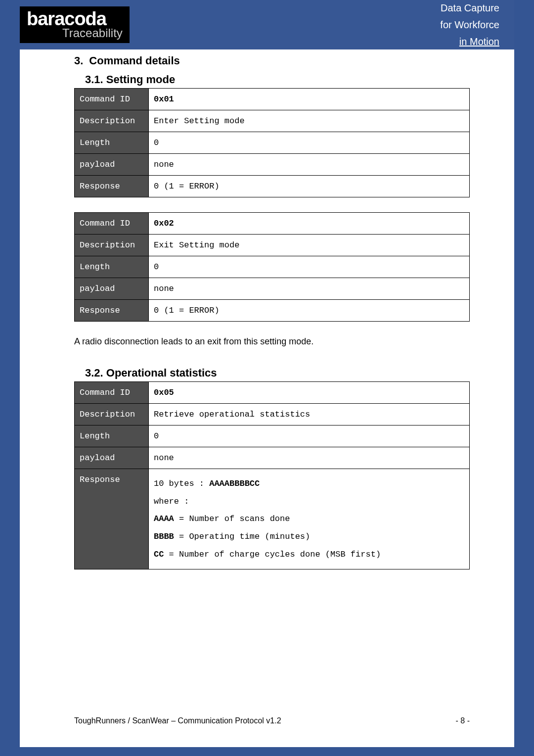 This screenshot has width=534, height=756. What do you see at coordinates (272, 142) in the screenshot?
I see `command-table-0x01: Command ID 0x01 Description Enter Settin…` at bounding box center [272, 142].